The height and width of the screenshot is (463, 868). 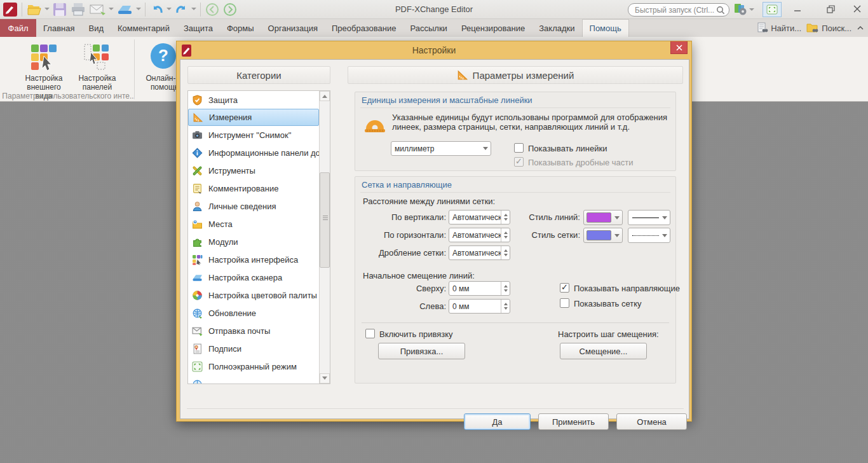 I want to click on forward-button, so click(x=230, y=10).